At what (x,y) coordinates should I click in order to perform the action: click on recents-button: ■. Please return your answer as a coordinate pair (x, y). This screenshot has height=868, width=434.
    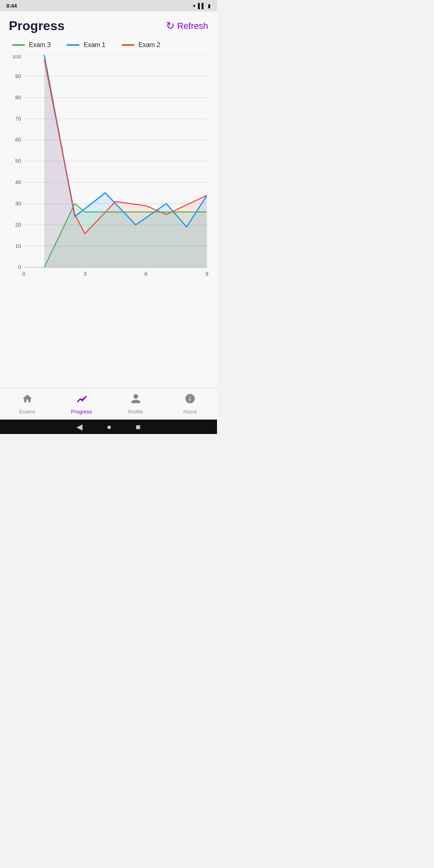
    Looking at the image, I should click on (138, 427).